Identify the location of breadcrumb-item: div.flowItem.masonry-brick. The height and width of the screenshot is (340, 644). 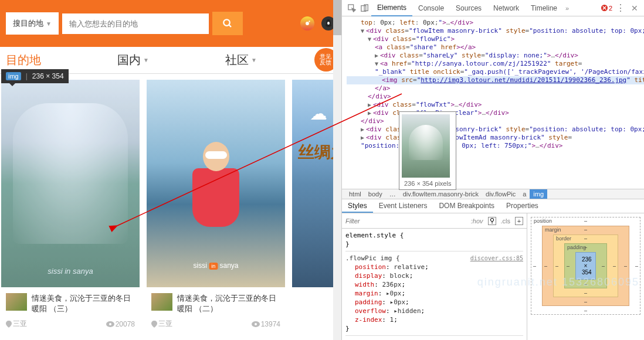
(441, 194).